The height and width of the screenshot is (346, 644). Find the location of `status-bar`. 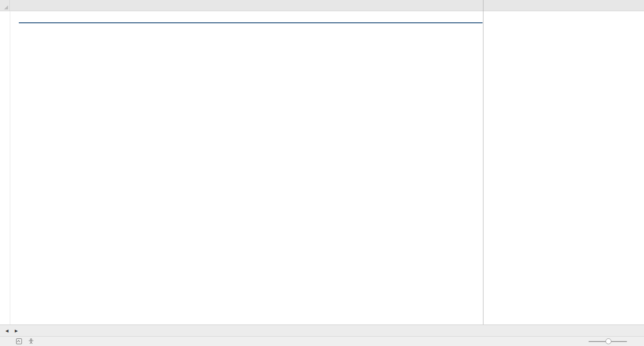

status-bar is located at coordinates (322, 341).